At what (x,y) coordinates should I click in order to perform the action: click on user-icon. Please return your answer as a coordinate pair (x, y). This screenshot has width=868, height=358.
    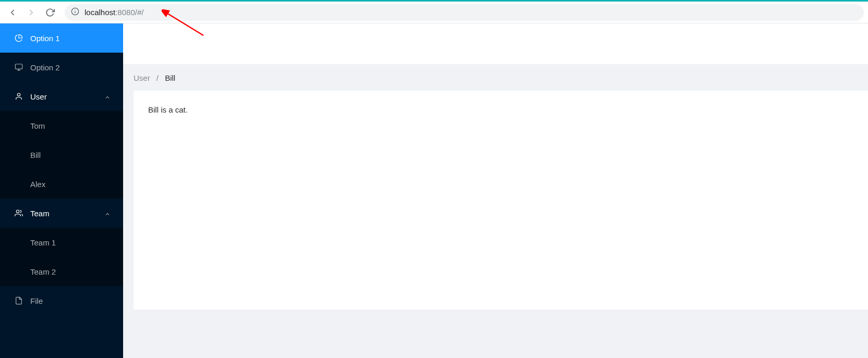
    Looking at the image, I should click on (19, 96).